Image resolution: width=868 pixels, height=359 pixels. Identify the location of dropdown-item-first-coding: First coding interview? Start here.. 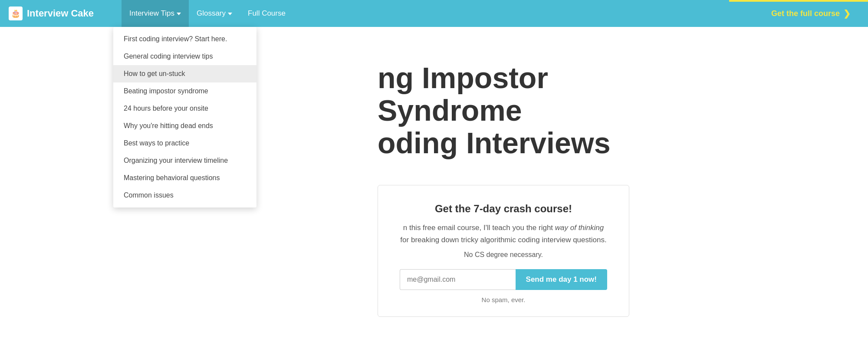
(185, 39).